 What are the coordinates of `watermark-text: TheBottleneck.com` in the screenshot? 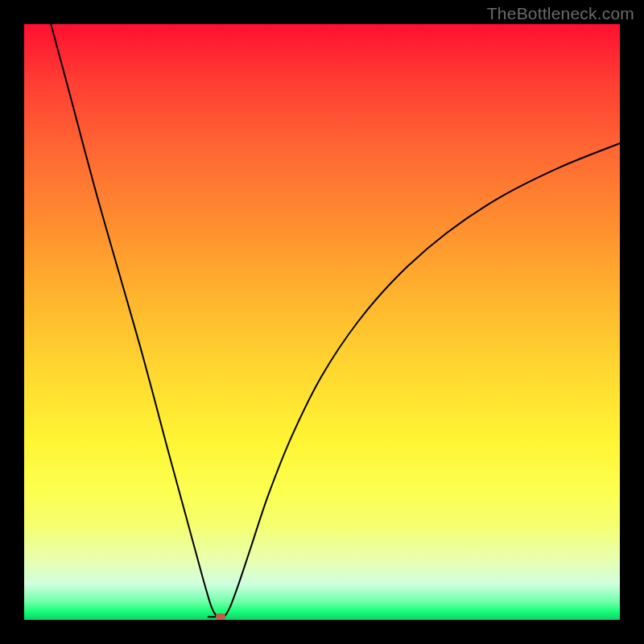 It's located at (560, 14).